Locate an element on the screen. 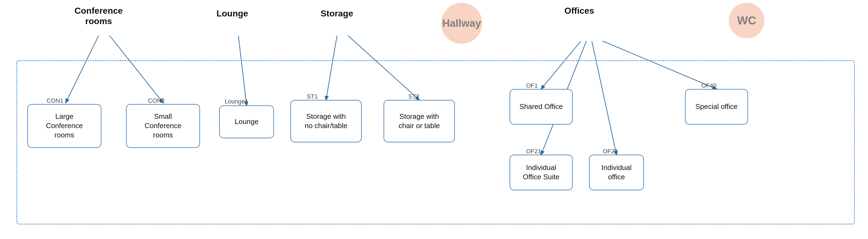  category-conference-rooms: Conference rooms is located at coordinates (99, 16).